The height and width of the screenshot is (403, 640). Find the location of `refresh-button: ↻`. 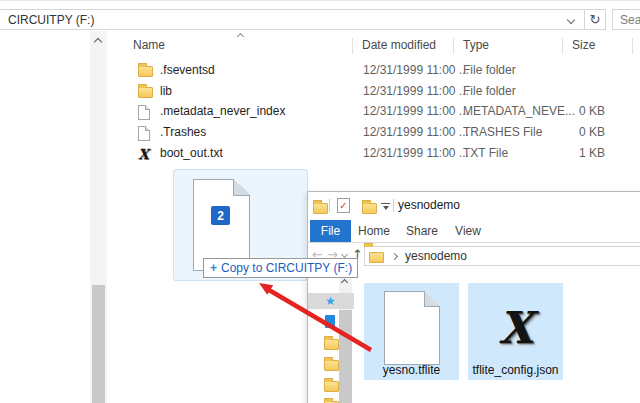

refresh-button: ↻ is located at coordinates (595, 20).